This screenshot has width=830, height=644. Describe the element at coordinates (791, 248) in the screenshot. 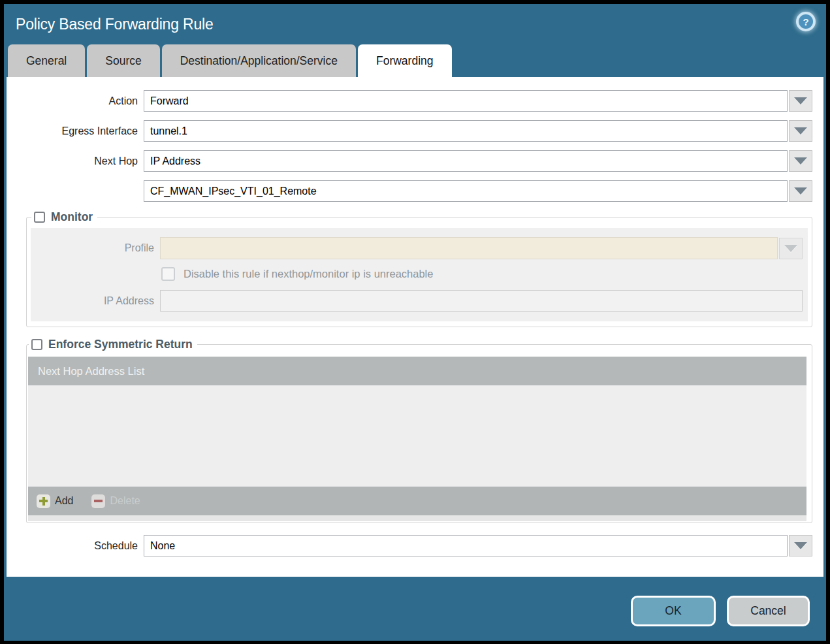

I see `profile-dropdown-button` at that location.